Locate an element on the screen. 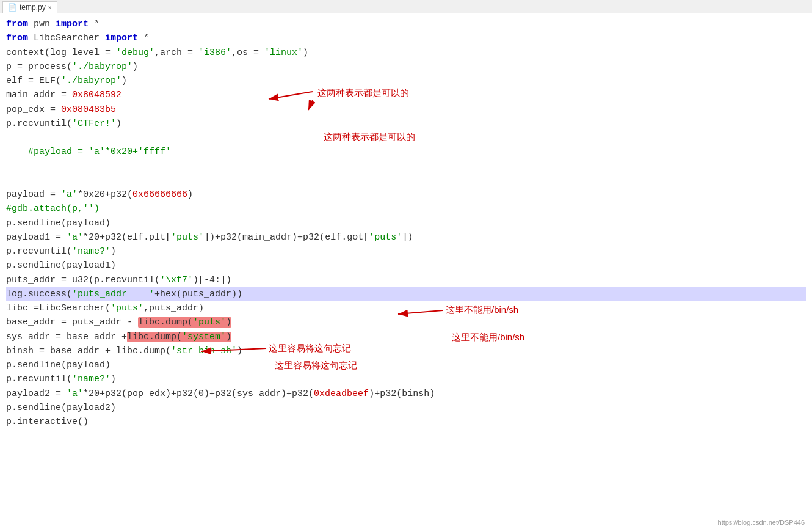 The height and width of the screenshot is (531, 812). line-16: puts_addr = u32(p.recvuntil('\xf7')[-4:]… is located at coordinates (406, 280).